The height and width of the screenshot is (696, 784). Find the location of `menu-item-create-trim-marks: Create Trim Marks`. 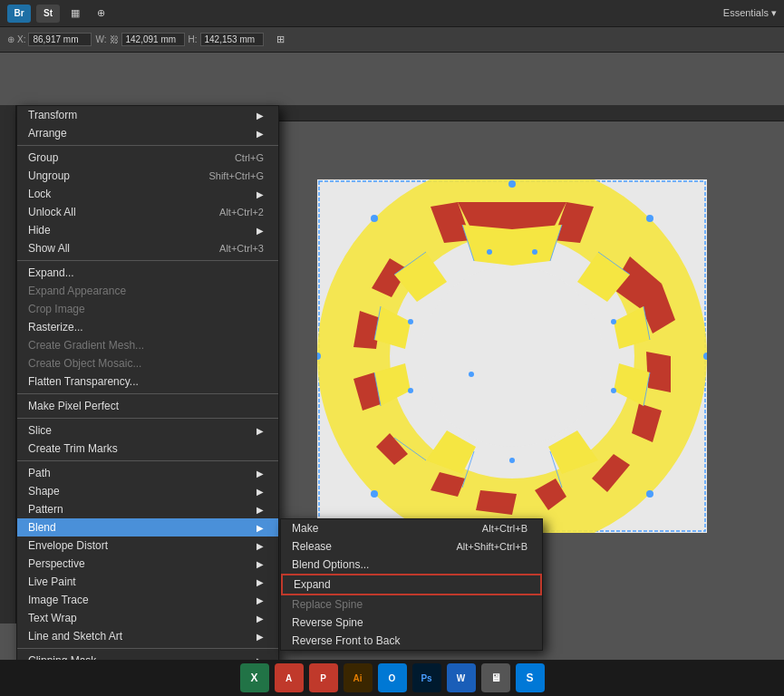

menu-item-create-trim-marks: Create Trim Marks is located at coordinates (148, 449).